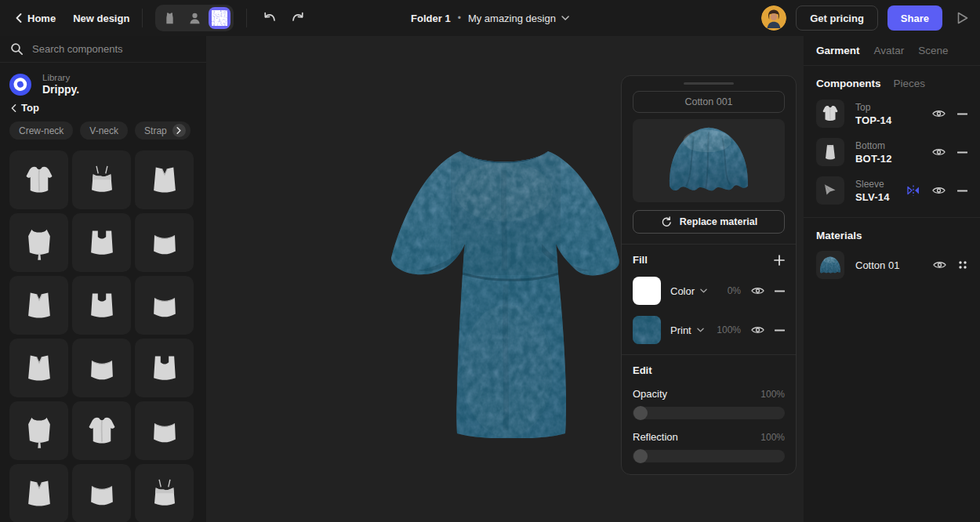  What do you see at coordinates (873, 146) in the screenshot?
I see `component-type: Bottom` at bounding box center [873, 146].